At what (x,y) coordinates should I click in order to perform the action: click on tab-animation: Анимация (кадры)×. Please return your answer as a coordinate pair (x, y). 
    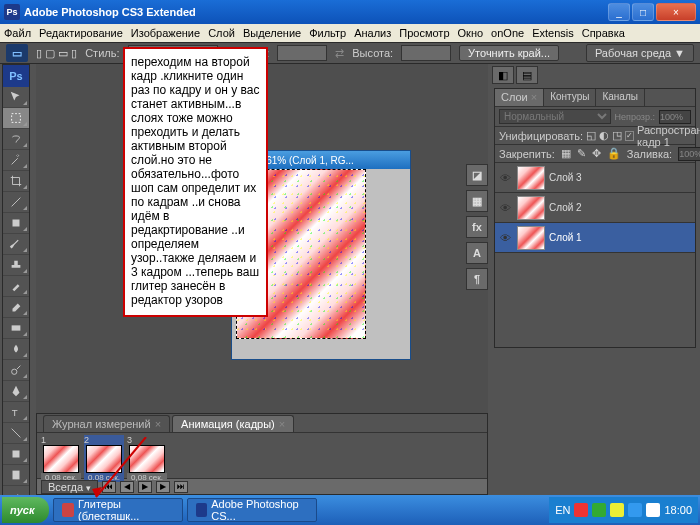
    Looking at the image, I should click on (233, 424).